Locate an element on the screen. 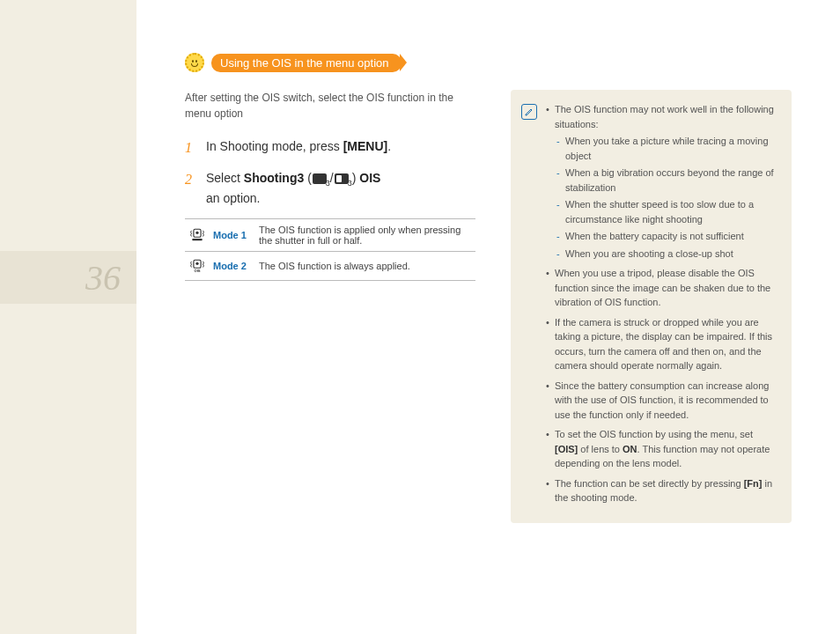  modes-table: Mode 1 The OIS function is applied only … is located at coordinates (330, 250).